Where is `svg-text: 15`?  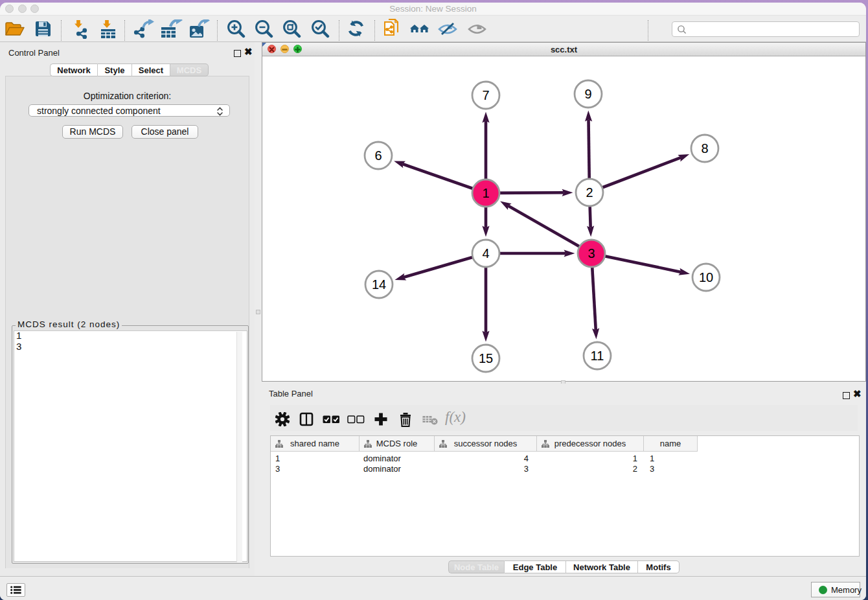 svg-text: 15 is located at coordinates (486, 358).